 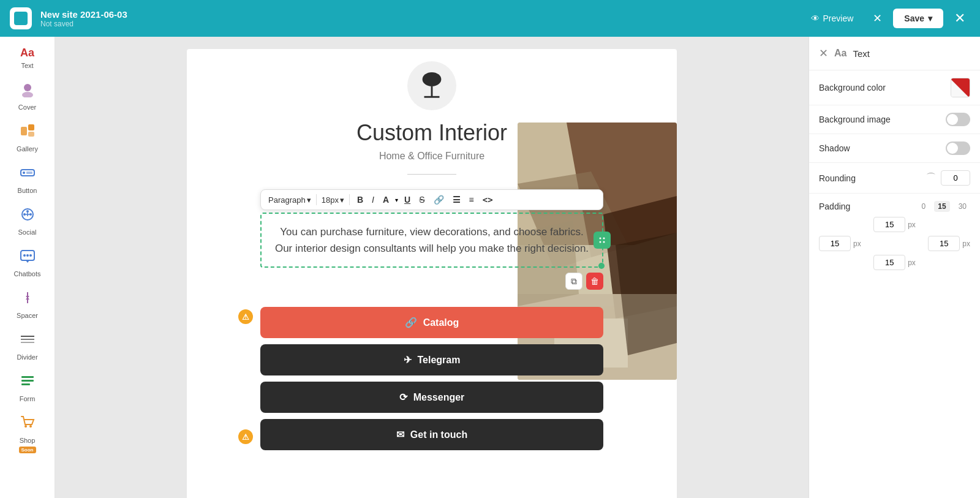 What do you see at coordinates (28, 300) in the screenshot?
I see `spacer-icon` at bounding box center [28, 300].